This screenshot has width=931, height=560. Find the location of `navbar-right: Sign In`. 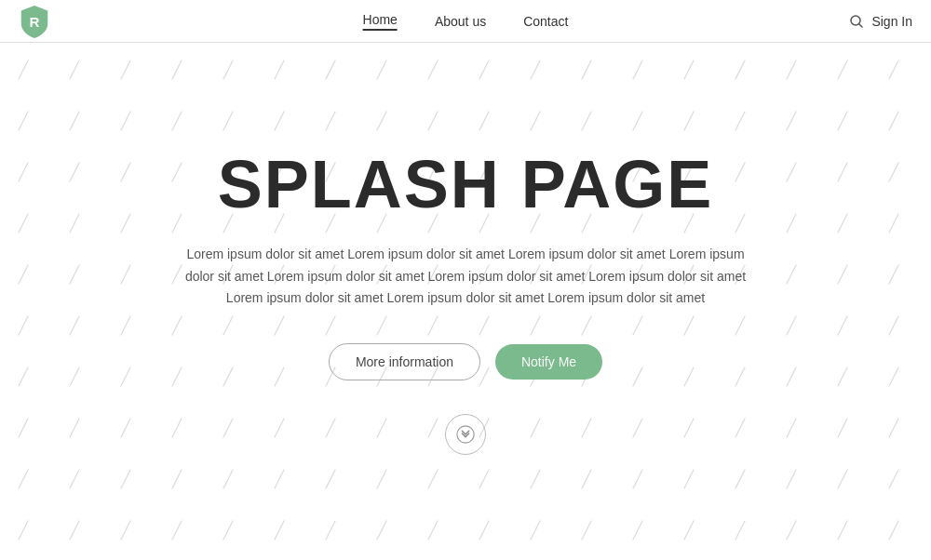

navbar-right: Sign In is located at coordinates (881, 21).